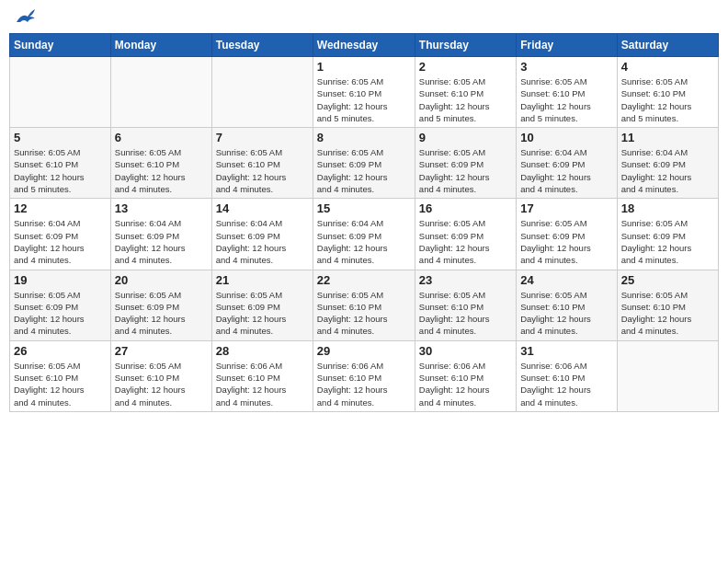  Describe the element at coordinates (667, 164) in the screenshot. I see `calendar-cell: 11Sunrise: 6:04 AM Sunset: 6:09 PM Dayli…` at that location.